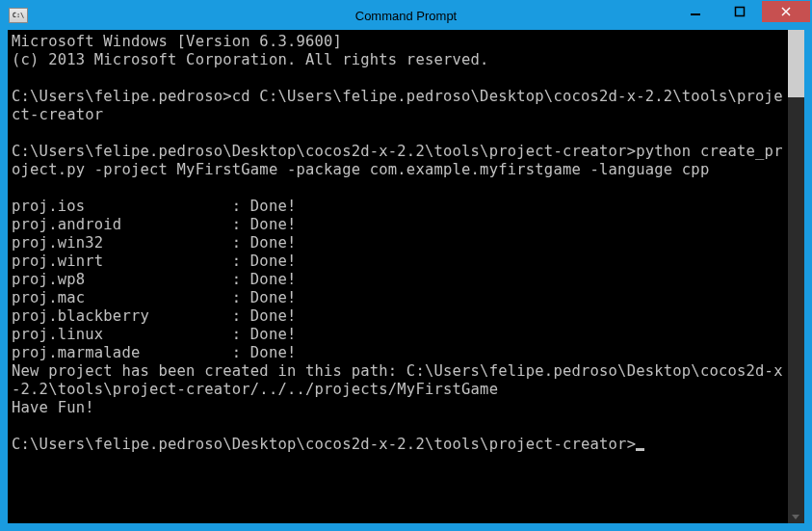 This screenshot has width=812, height=531. Describe the element at coordinates (398, 60) in the screenshot. I see `terminal-line: (c) 2013 Microsoft Corporation. All righ…` at that location.